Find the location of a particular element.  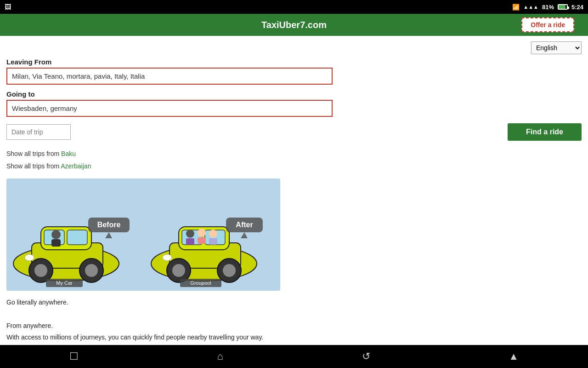

status-bar: 🖼 📶 ▲▲▲ 81% 5:24 is located at coordinates (294, 7).